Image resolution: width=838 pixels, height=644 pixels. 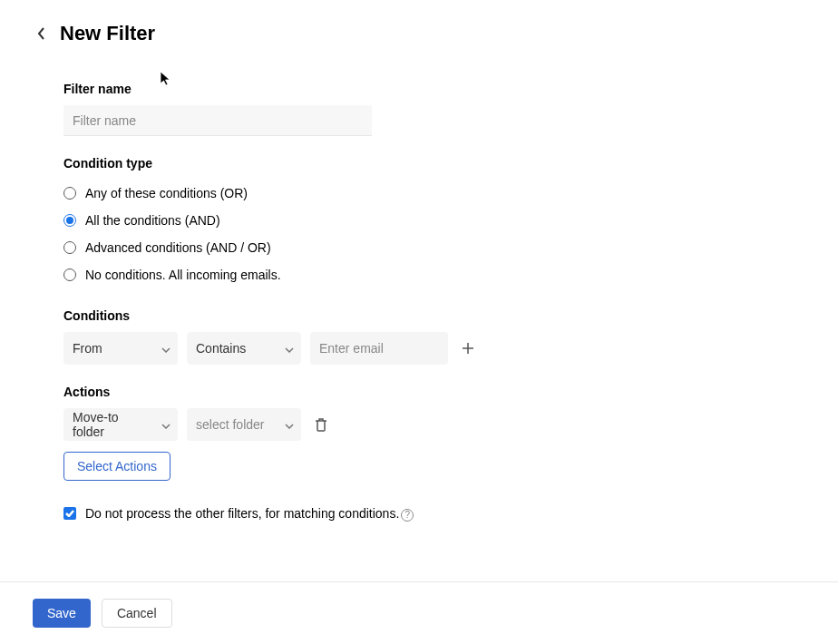 I want to click on radio-all-and: All the conditions (AND), so click(x=434, y=220).